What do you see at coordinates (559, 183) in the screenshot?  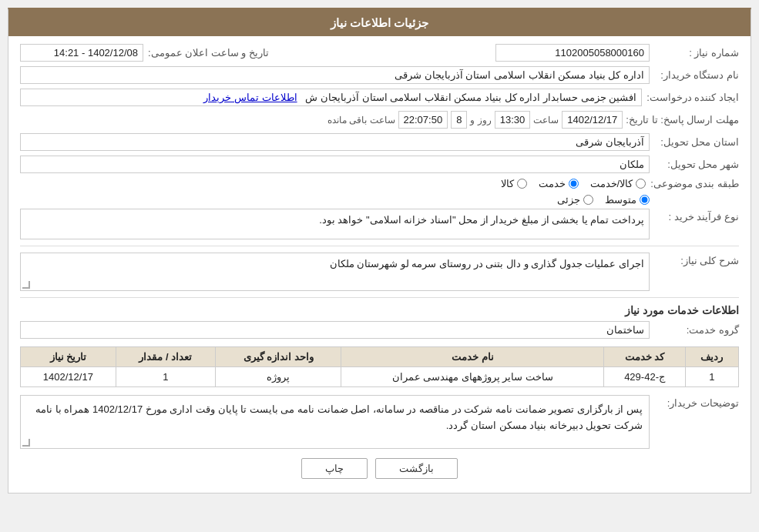 I see `category-khedmat: خدمت` at bounding box center [559, 183].